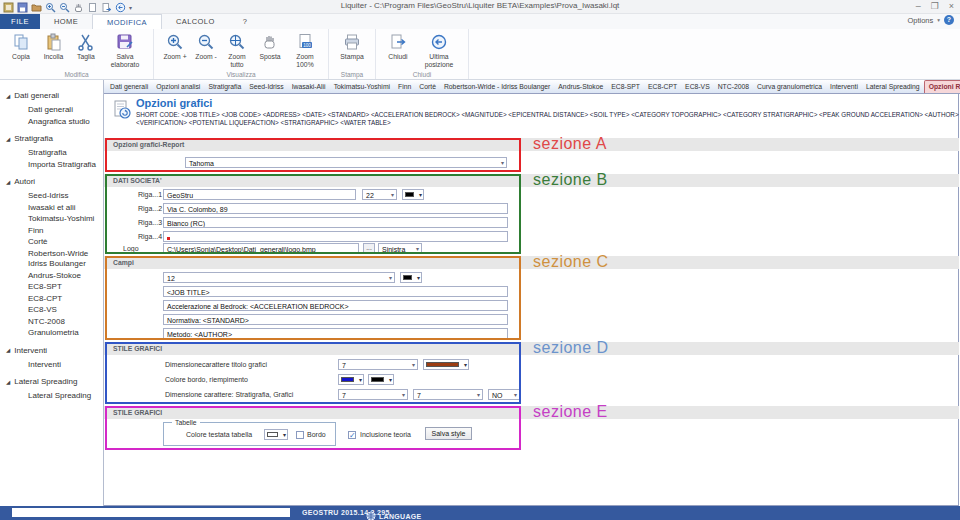  Describe the element at coordinates (66, 22) in the screenshot. I see `tab-home: HOME` at that location.